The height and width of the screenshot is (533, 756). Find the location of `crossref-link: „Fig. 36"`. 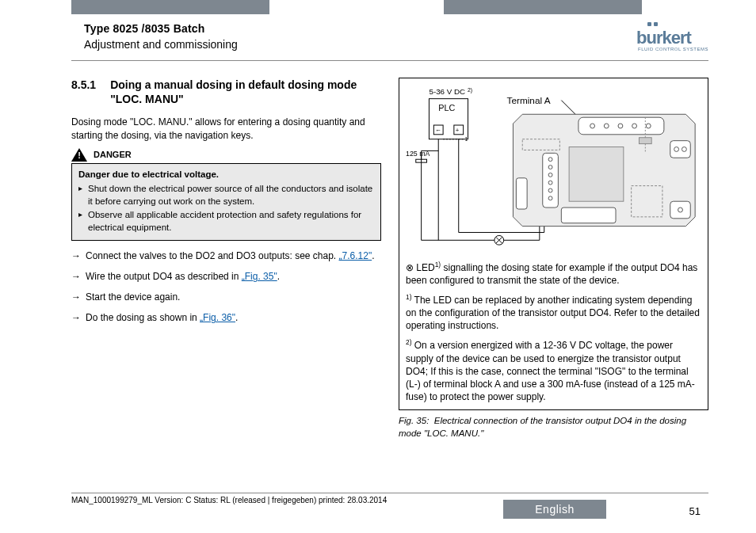

crossref-link: „Fig. 36" is located at coordinates (217, 318).